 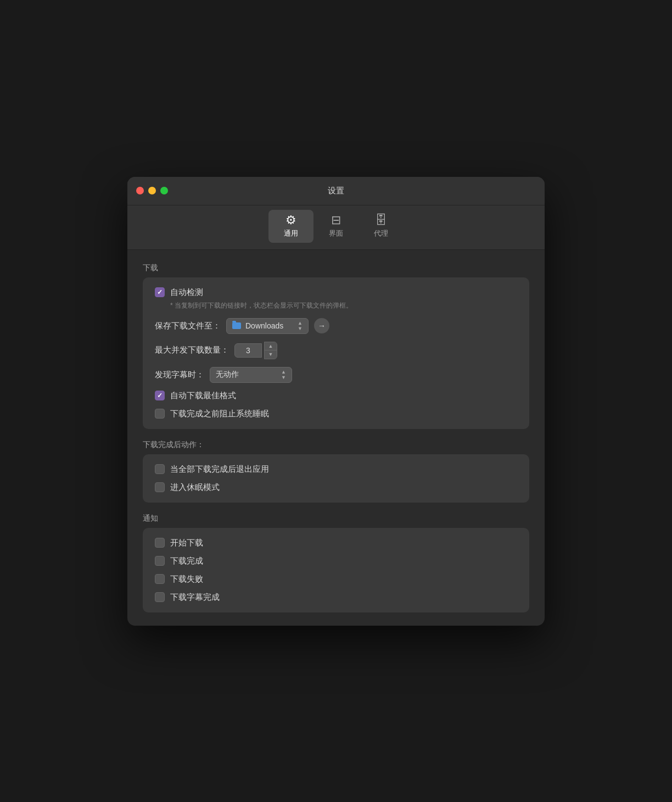 What do you see at coordinates (187, 579) in the screenshot?
I see `notify-fail-label: 下载失败` at bounding box center [187, 579].